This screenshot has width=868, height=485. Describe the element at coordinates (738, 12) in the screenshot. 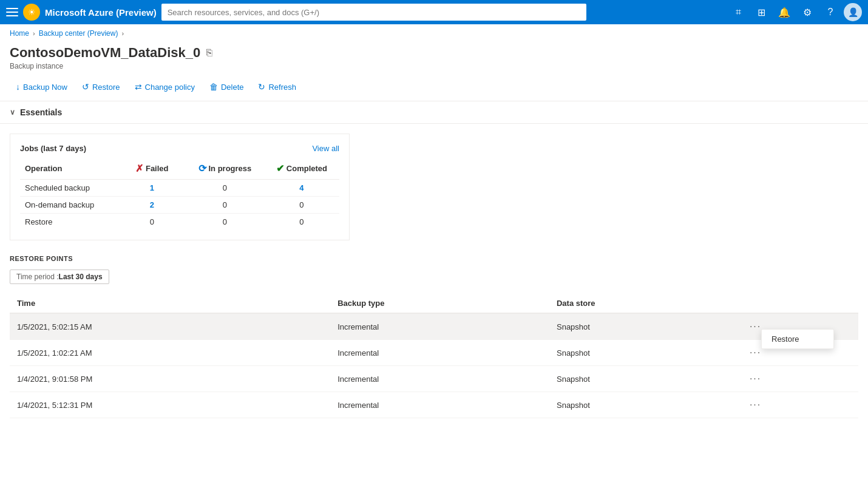

I see `cloud-shell-icon: ⌗` at that location.